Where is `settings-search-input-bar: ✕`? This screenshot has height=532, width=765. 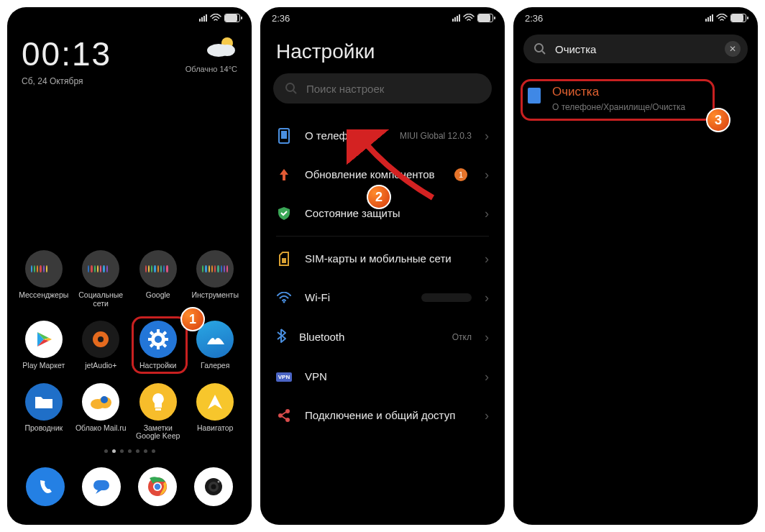
settings-search-input-bar: ✕ is located at coordinates (636, 49).